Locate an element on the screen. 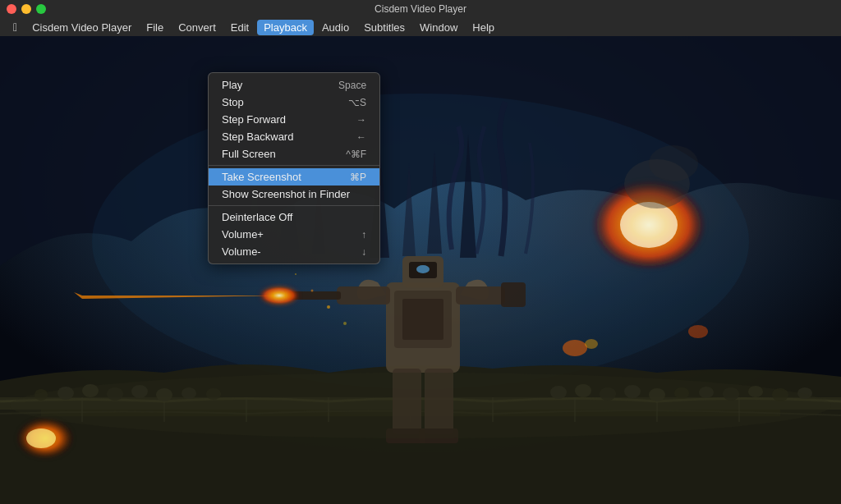 This screenshot has height=504, width=841. menu-item-take-screenshot: Take Screenshot ⌘P is located at coordinates (294, 177).